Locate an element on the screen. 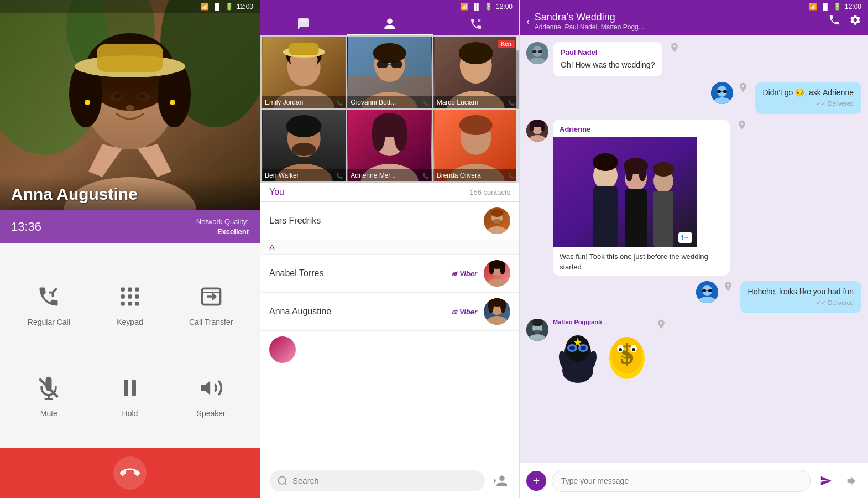  contact-anabel: Anabel Torres Viber is located at coordinates (390, 273).